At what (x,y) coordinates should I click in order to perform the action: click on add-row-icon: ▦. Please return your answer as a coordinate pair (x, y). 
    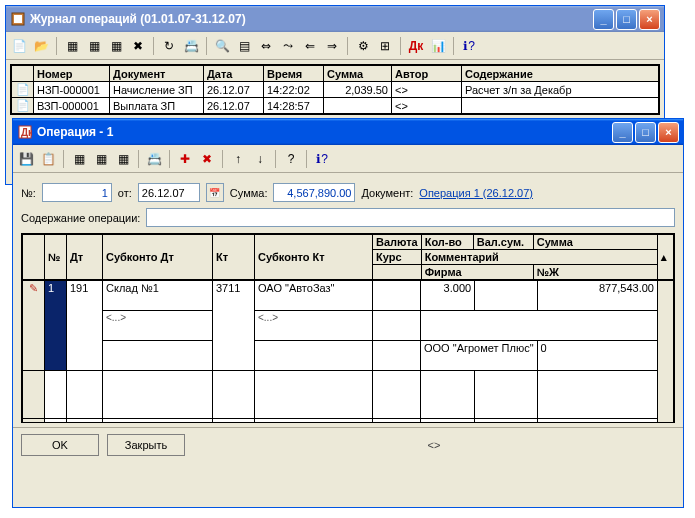
    Looking at the image, I should click on (79, 159).